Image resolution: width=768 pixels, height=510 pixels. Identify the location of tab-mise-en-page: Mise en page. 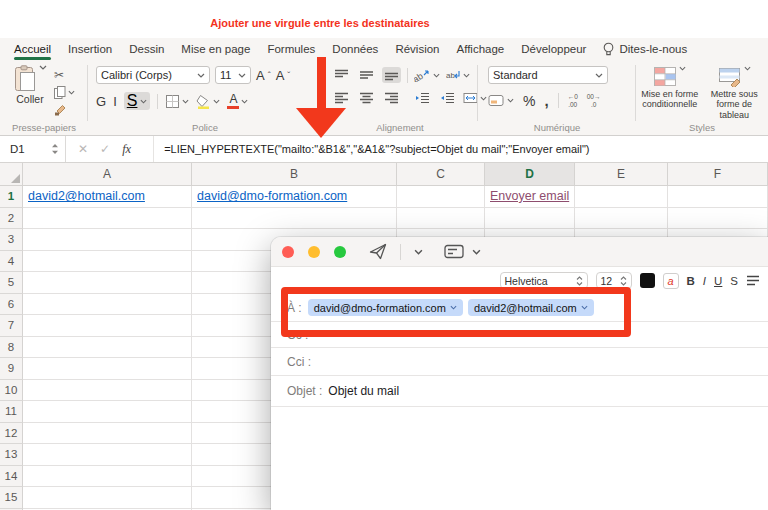
(216, 50).